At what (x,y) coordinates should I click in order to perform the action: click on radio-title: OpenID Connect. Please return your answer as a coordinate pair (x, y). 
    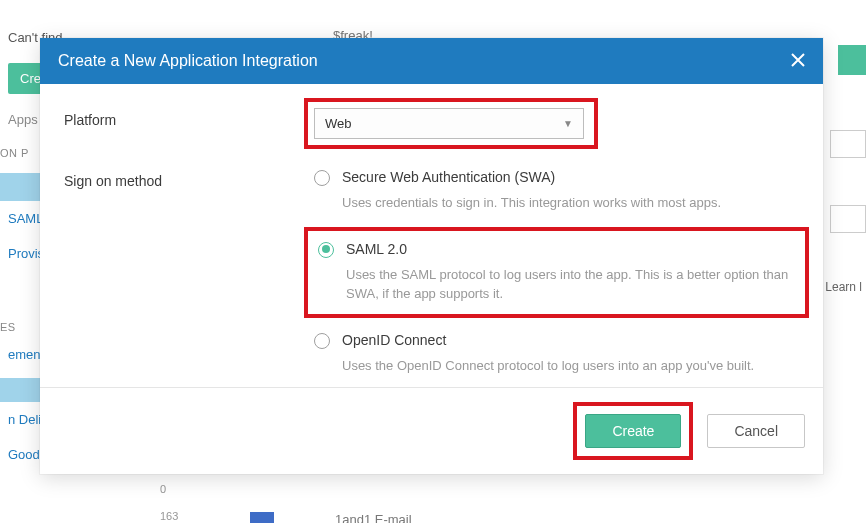
    Looking at the image, I should click on (570, 340).